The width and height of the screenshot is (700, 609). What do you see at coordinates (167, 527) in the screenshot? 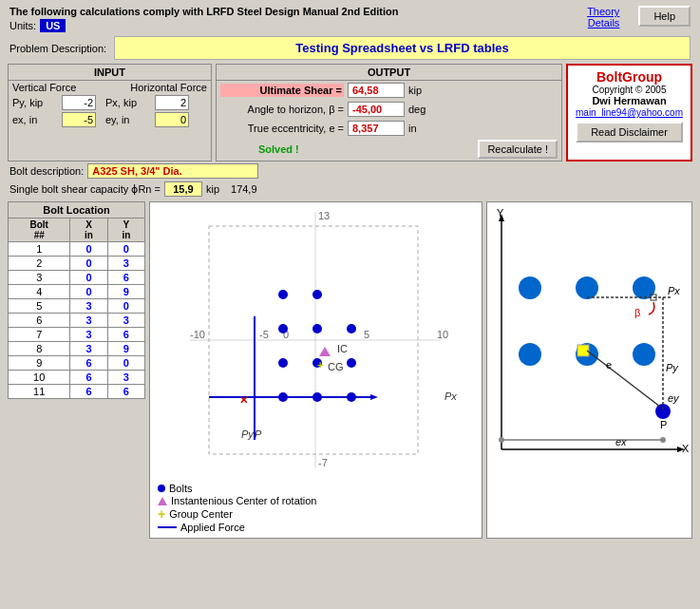
I see `legend-force-icon` at bounding box center [167, 527].